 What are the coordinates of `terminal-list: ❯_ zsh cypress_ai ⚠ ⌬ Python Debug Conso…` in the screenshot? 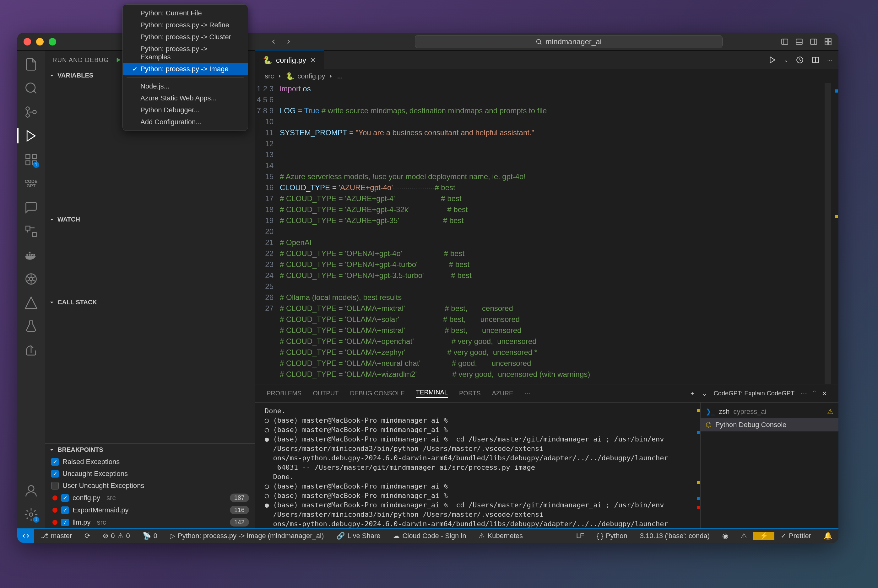 It's located at (769, 466).